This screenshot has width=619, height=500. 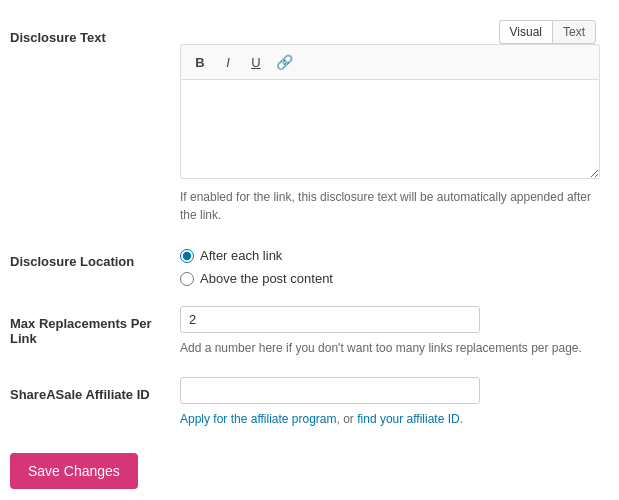 What do you see at coordinates (256, 62) in the screenshot?
I see `underline-button: U` at bounding box center [256, 62].